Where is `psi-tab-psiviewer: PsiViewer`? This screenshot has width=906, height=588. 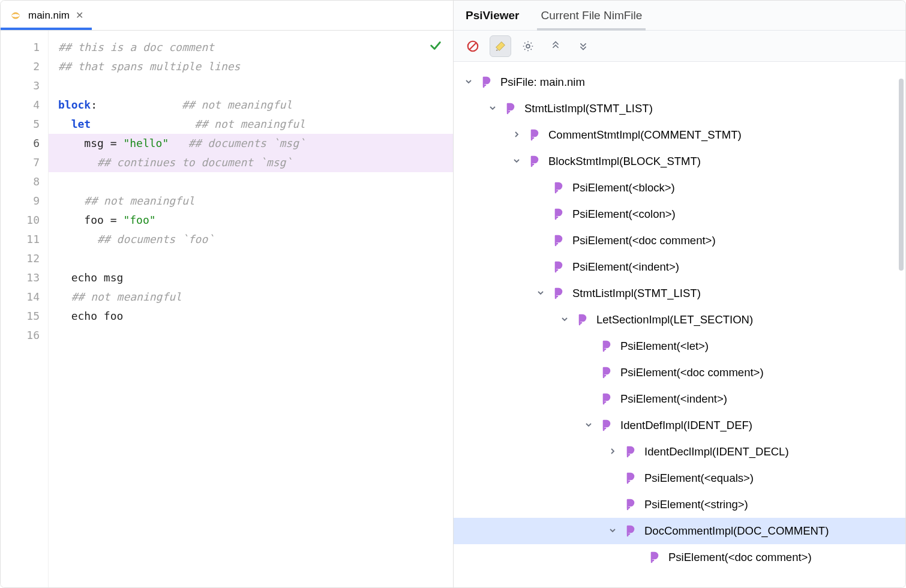
psi-tab-psiviewer: PsiViewer is located at coordinates (492, 16).